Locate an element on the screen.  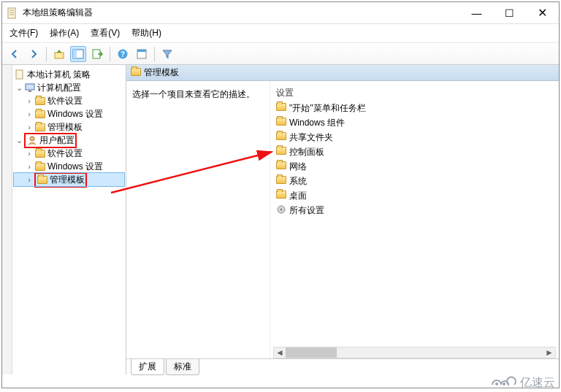
item-label: 共享文件夹 is located at coordinates (311, 137).